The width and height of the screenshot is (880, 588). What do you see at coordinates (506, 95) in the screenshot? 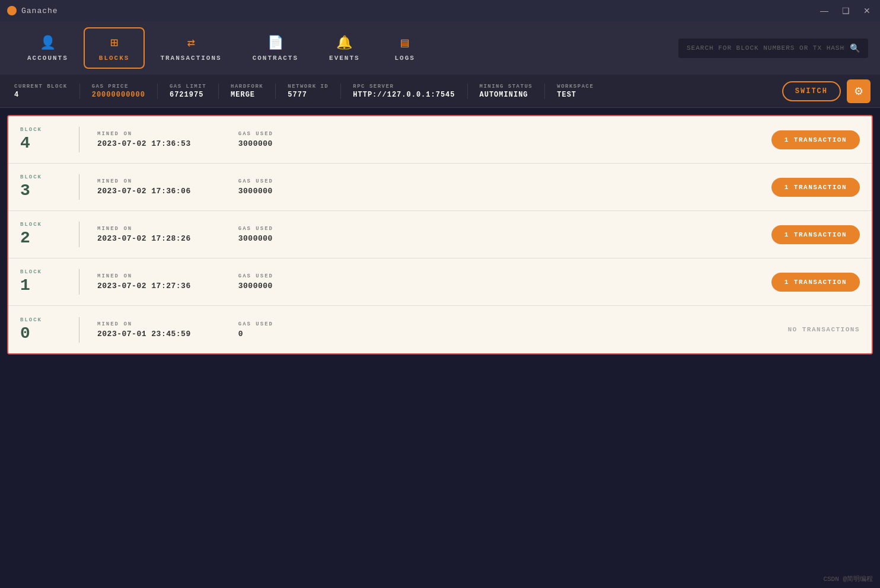
I see `mining-value: AUTOMINING` at bounding box center [506, 95].